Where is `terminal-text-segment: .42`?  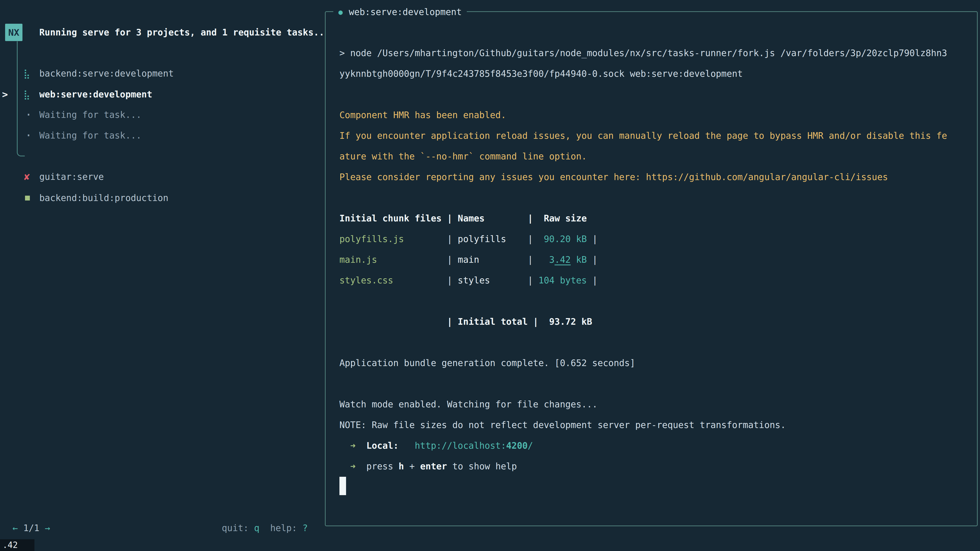 terminal-text-segment: .42 is located at coordinates (563, 259).